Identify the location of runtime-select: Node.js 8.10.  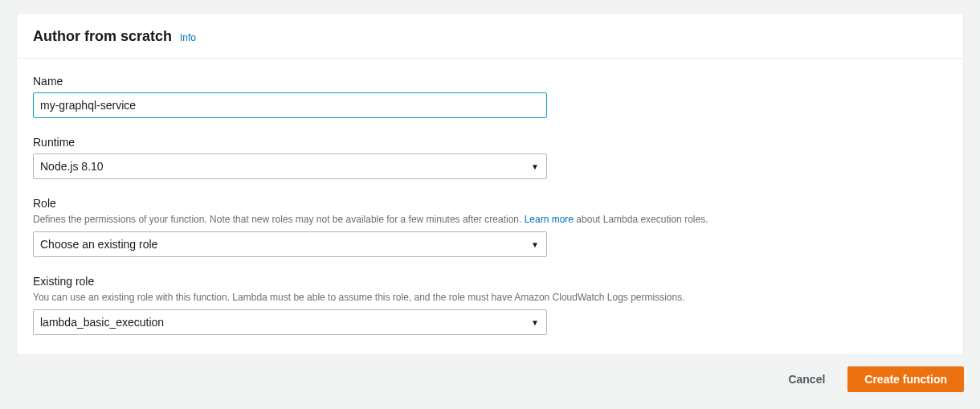
(290, 166).